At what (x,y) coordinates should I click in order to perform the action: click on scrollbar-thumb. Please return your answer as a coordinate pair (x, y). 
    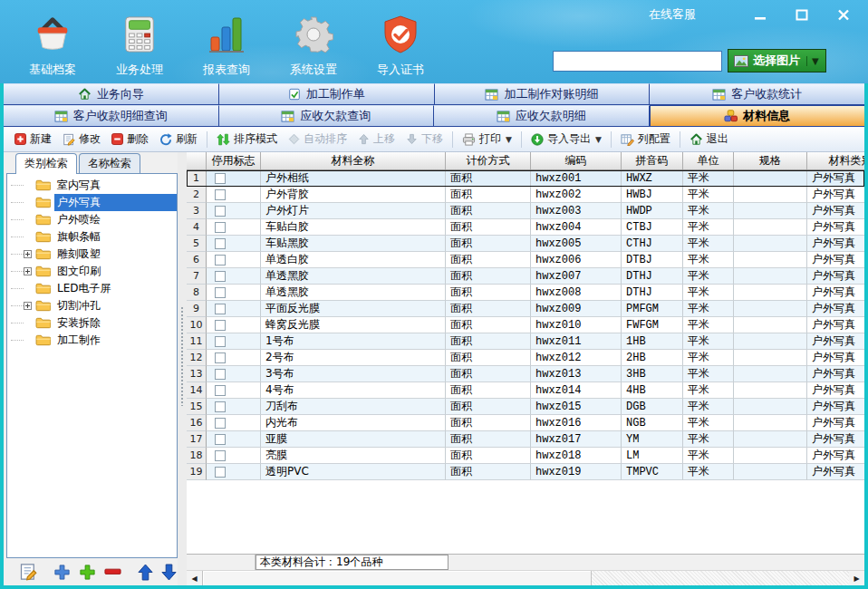
    Looking at the image, I should click on (397, 578).